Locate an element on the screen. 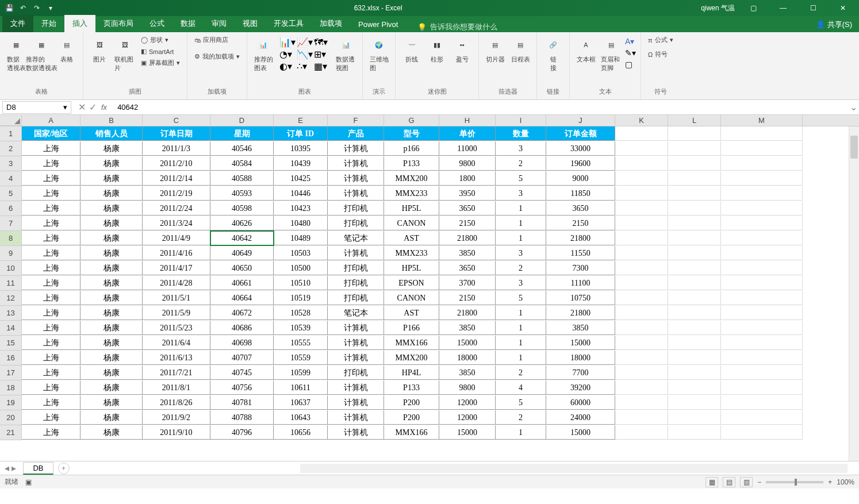 Image resolution: width=859 pixels, height=504 pixels. zoom-level: 100% is located at coordinates (845, 482).